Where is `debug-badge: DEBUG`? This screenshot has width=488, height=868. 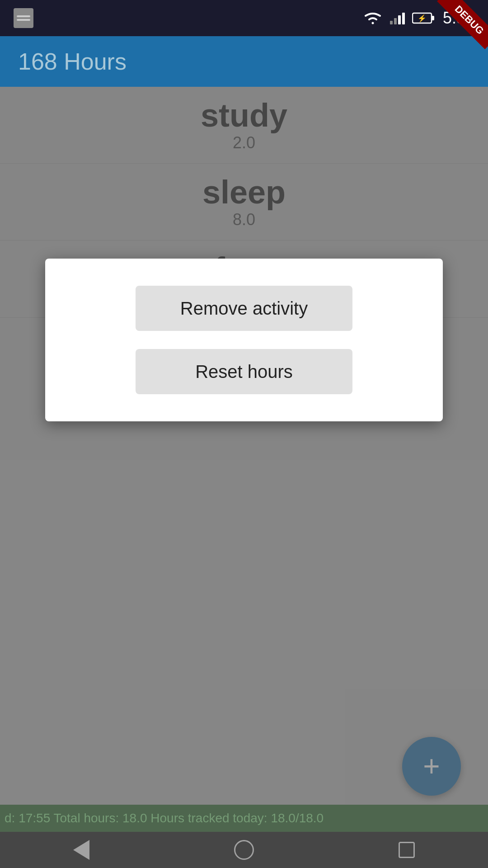 debug-badge: DEBUG is located at coordinates (461, 27).